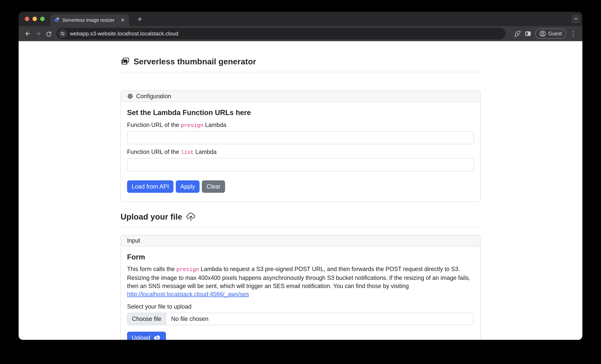 The height and width of the screenshot is (364, 601). Describe the element at coordinates (134, 241) in the screenshot. I see `input-card-title: Input` at that location.